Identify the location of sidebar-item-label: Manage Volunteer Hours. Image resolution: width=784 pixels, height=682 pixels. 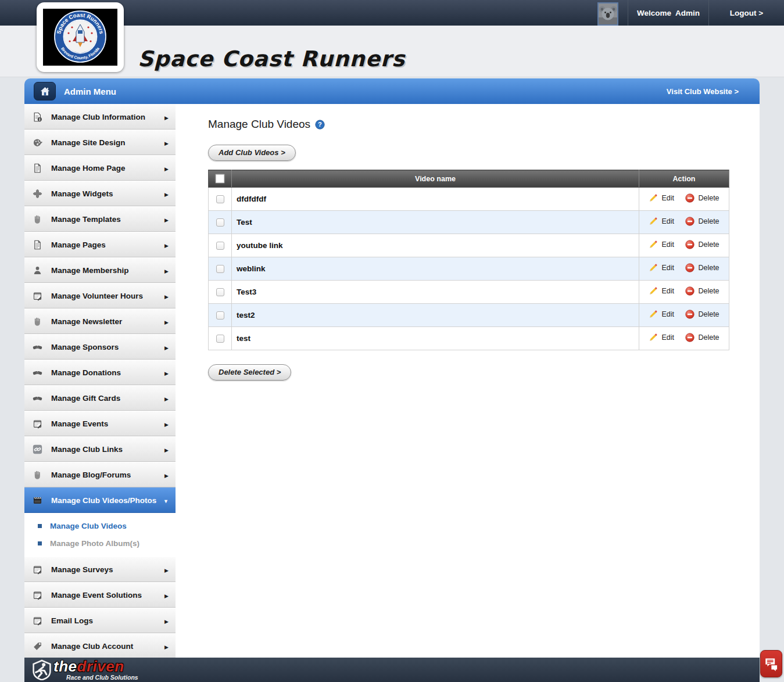
(108, 296).